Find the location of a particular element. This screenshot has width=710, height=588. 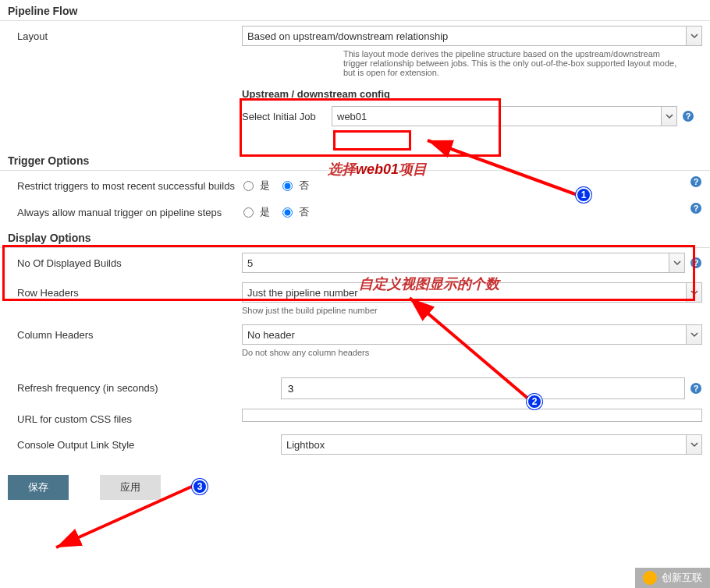

row-always-allow: Always allow manual trigger on pipeline … is located at coordinates (355, 211).